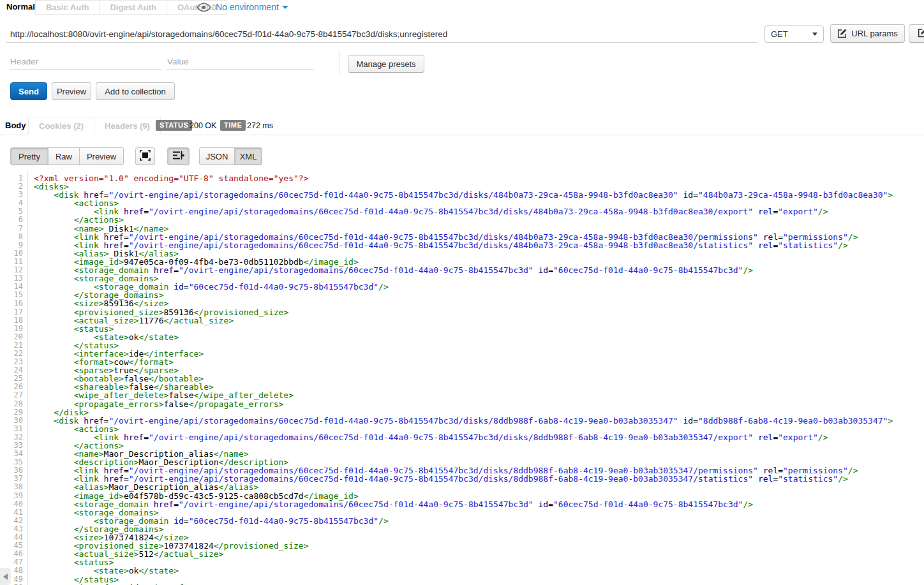 The image size is (924, 585). Describe the element at coordinates (204, 9) in the screenshot. I see `eye-icon` at that location.